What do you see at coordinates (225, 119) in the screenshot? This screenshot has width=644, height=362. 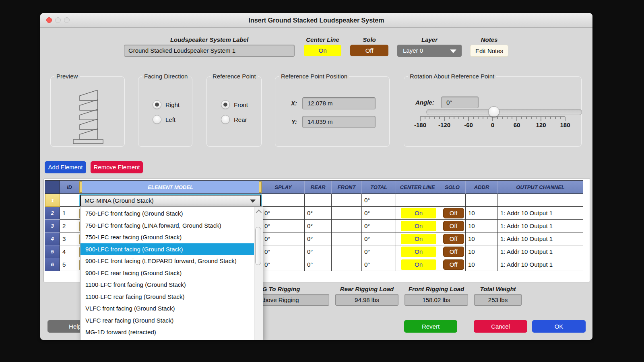 I see `radio-rear` at bounding box center [225, 119].